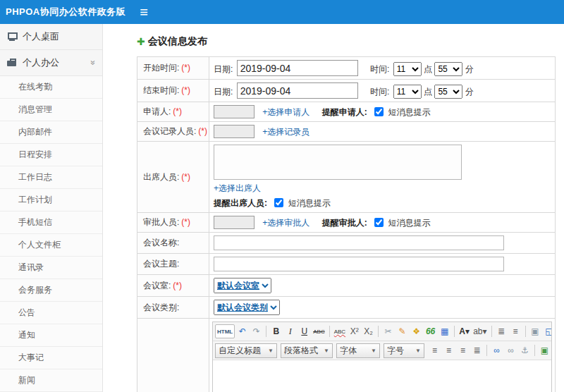 The width and height of the screenshot is (564, 392). I want to click on sidebar-item: 在线考勤, so click(51, 87).